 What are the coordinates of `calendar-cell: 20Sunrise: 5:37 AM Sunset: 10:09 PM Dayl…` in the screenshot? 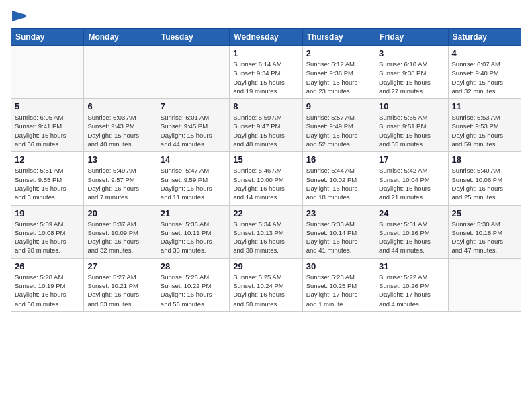 It's located at (120, 231).